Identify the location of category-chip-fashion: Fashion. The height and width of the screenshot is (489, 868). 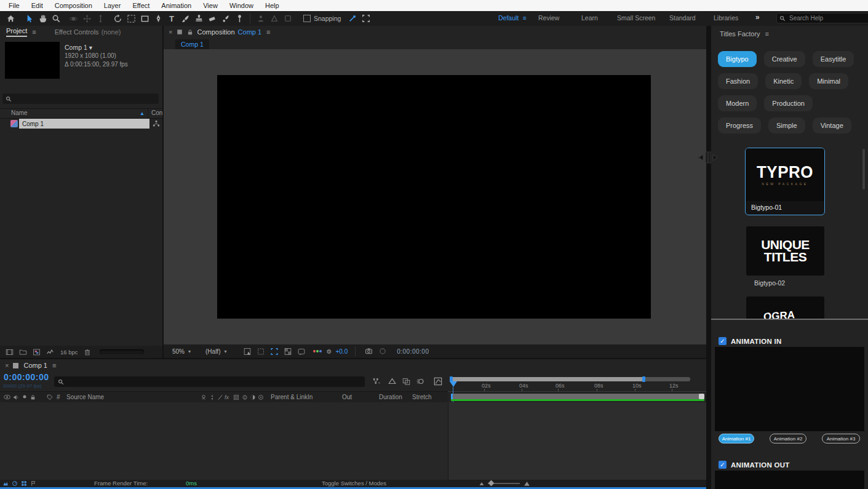
(738, 81).